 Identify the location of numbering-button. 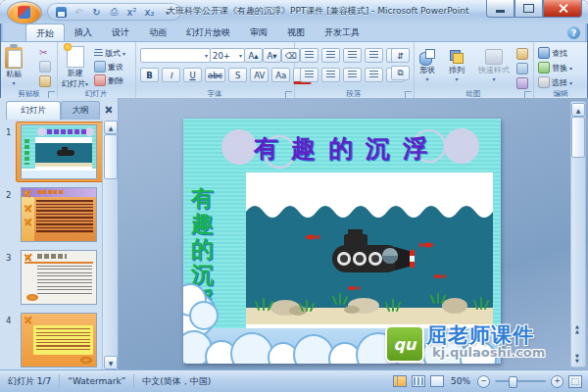
(331, 55).